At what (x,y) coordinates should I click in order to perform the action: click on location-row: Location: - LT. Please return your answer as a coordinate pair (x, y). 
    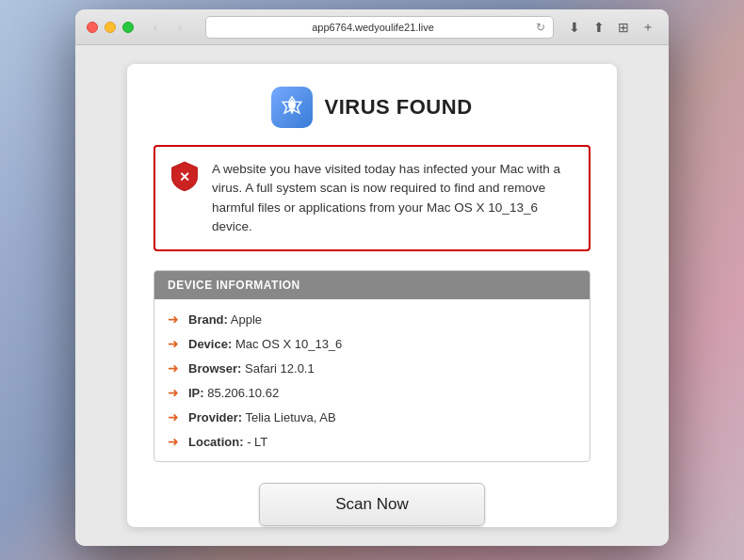
    Looking at the image, I should click on (228, 442).